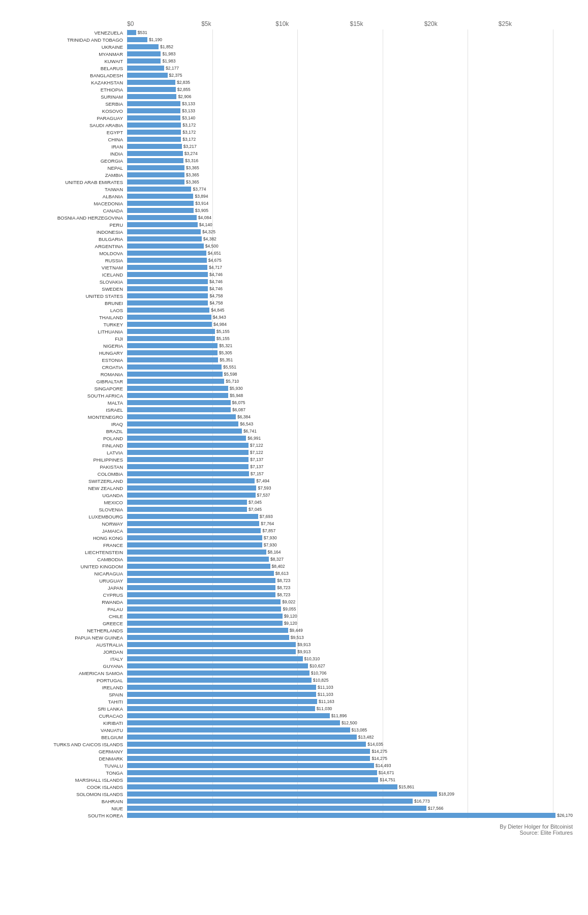  What do you see at coordinates (71, 630) in the screenshot?
I see `country-label: NETHERLANDS` at bounding box center [71, 630].